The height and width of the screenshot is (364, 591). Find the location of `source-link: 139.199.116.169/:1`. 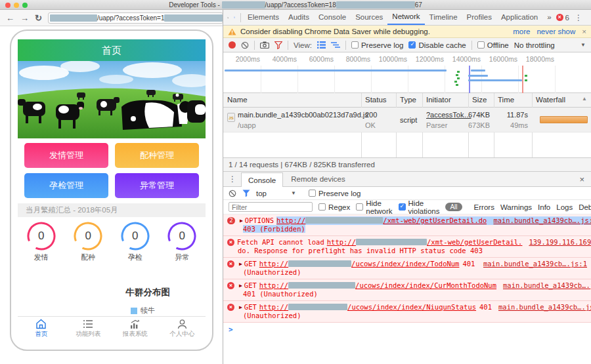

source-link: 139.199.116.169/:1 is located at coordinates (557, 243).